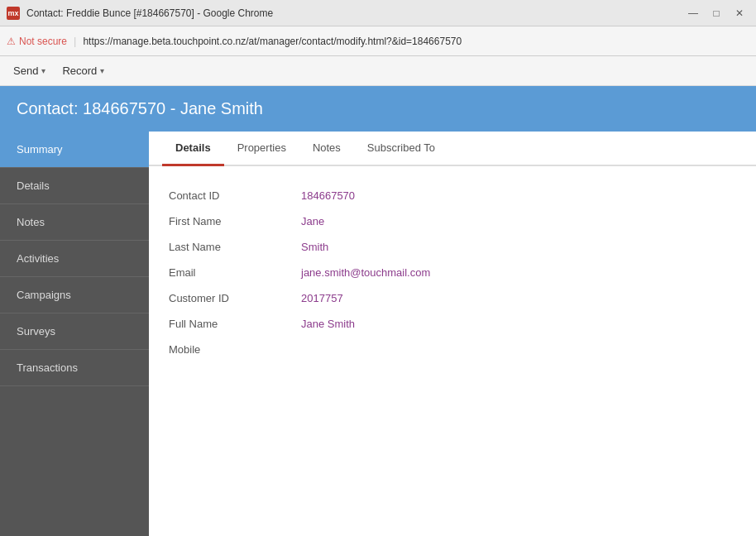 The image size is (756, 536). Describe the element at coordinates (328, 195) in the screenshot. I see `contact-id-value: 184667570` at that location.